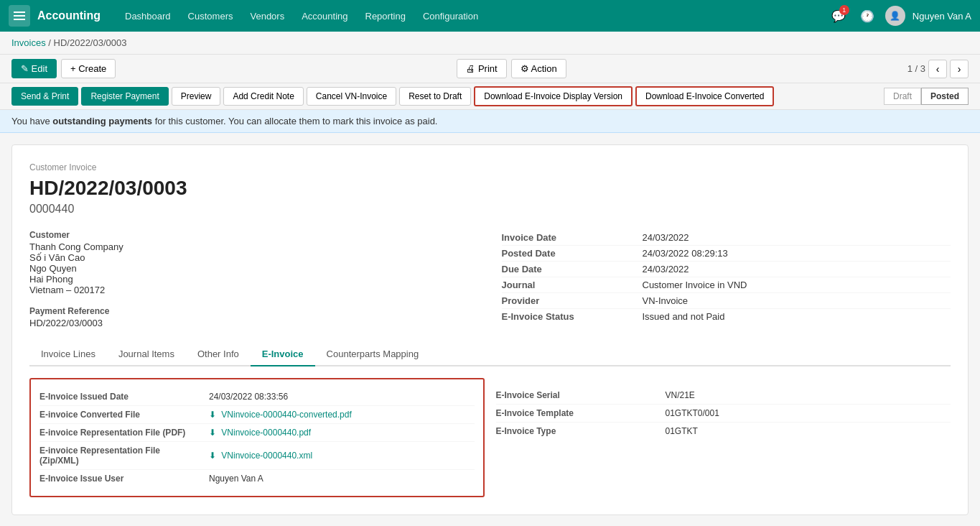  I want to click on download-icon-2: ⬇, so click(213, 433).